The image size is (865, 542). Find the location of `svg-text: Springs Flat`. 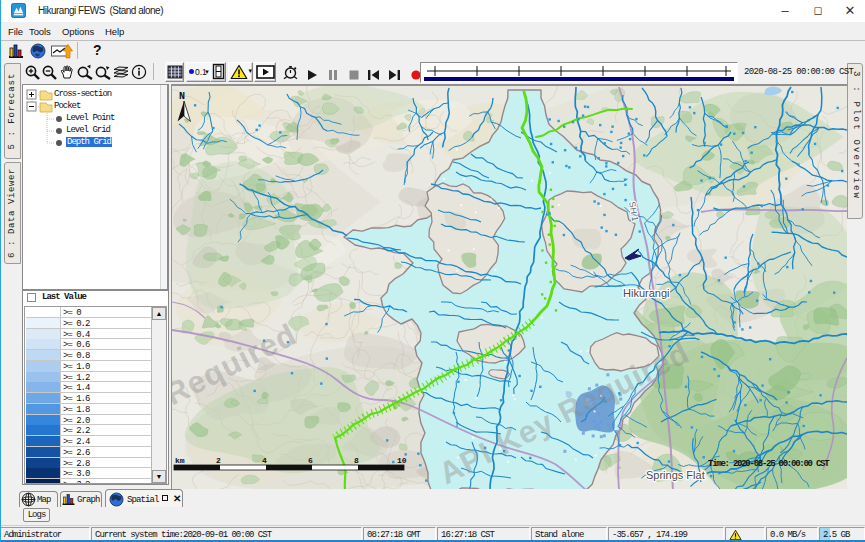

svg-text: Springs Flat is located at coordinates (676, 475).